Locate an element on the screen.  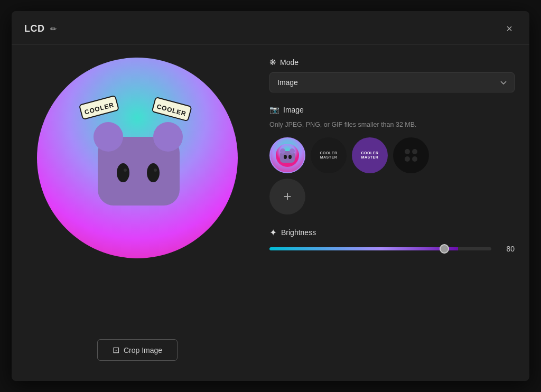
bear-image: COOLER COOLER is located at coordinates (137, 158).